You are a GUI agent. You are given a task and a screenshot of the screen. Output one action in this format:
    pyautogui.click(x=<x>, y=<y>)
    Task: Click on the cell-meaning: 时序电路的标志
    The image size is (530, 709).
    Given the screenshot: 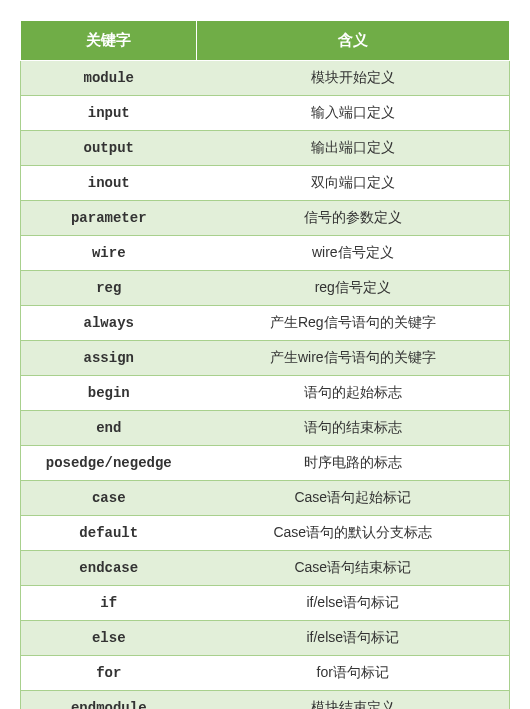 What is the action you would take?
    pyautogui.click(x=354, y=464)
    